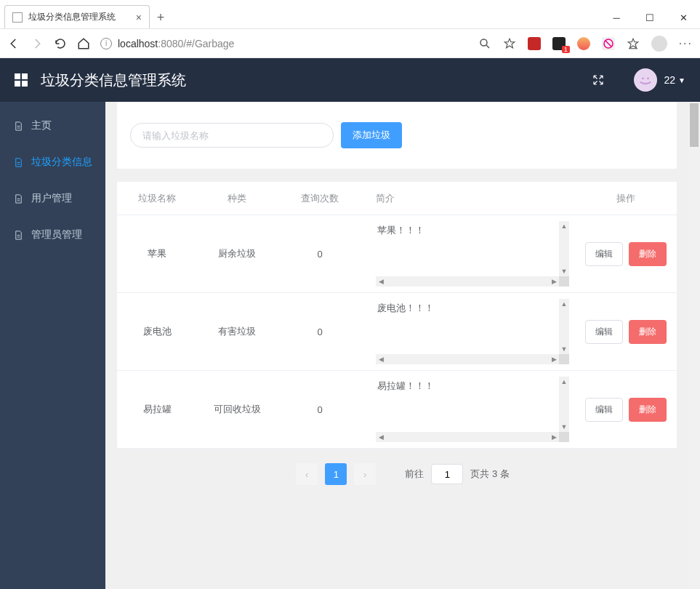 Image resolution: width=700 pixels, height=589 pixels. Describe the element at coordinates (21, 80) in the screenshot. I see `app-logo-icon` at that location.